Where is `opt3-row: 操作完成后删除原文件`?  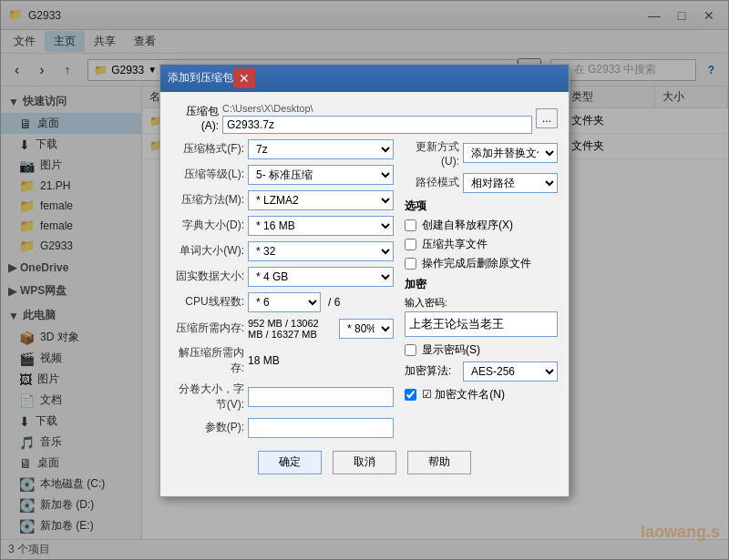
opt3-row: 操作完成后删除原文件 is located at coordinates (481, 264).